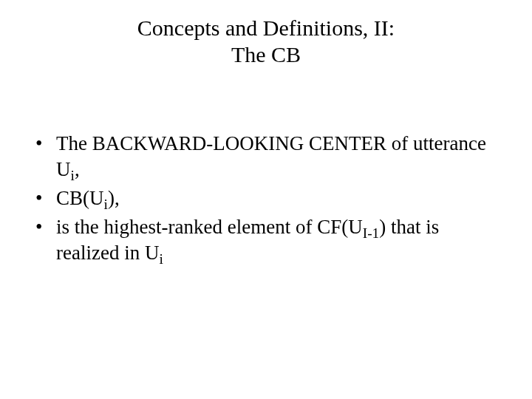 Image resolution: width=532 pixels, height=399 pixels. What do you see at coordinates (210, 227) in the screenshot?
I see `bullet-text: is the highest-ranked element of CF(U` at bounding box center [210, 227].